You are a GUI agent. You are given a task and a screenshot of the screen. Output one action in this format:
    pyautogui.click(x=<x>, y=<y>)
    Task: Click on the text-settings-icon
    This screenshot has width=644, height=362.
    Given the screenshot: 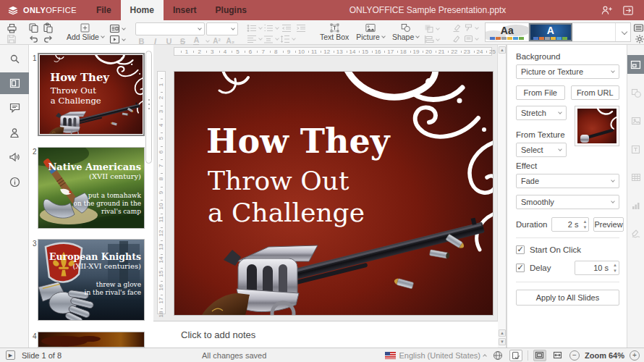 What is the action you would take?
    pyautogui.click(x=635, y=149)
    